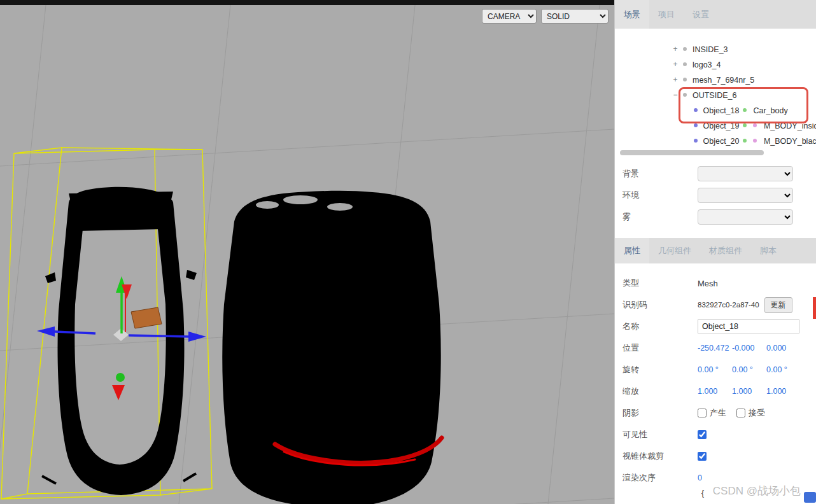 This screenshot has width=816, height=504. Describe the element at coordinates (715, 478) in the screenshot. I see `render-order-value: 0` at that location.